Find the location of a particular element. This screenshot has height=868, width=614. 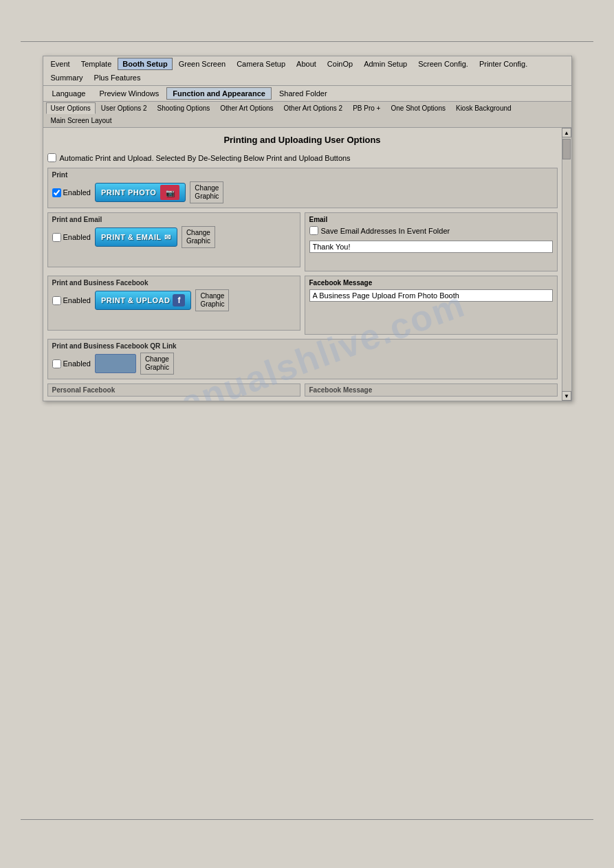

menu-coinop: CoinOp is located at coordinates (340, 64).